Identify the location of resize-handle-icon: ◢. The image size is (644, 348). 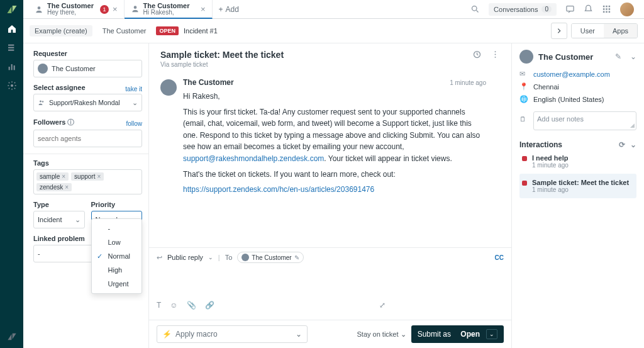
(633, 125).